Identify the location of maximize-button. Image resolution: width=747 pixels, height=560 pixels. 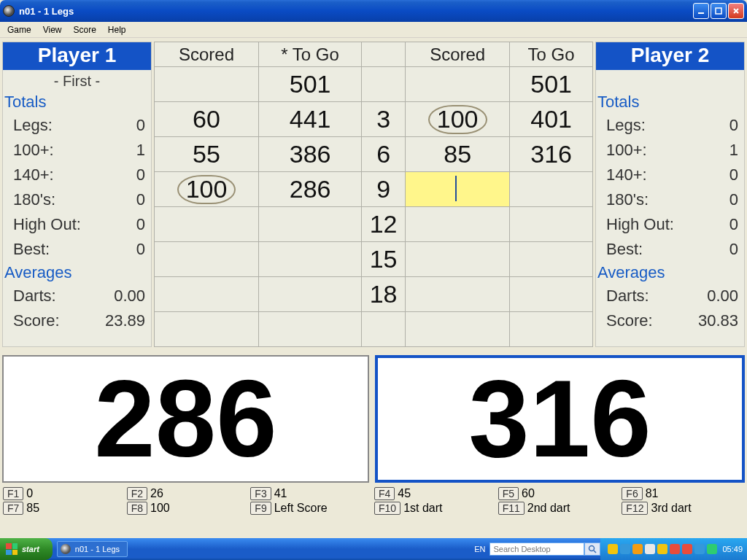
(719, 11).